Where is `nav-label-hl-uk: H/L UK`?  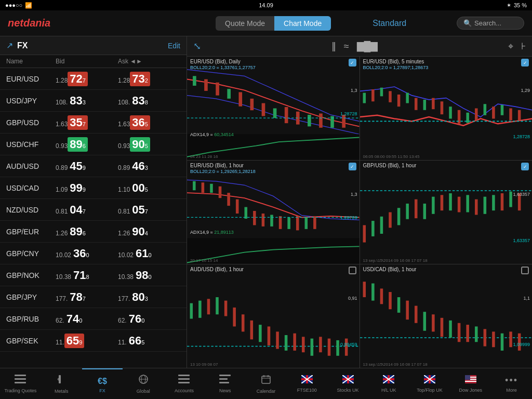 nav-label-hl-uk: H/L UK is located at coordinates (389, 390).